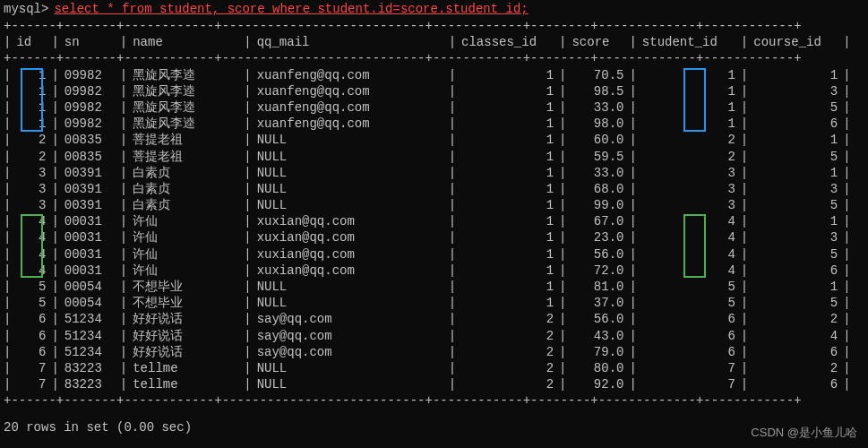 This screenshot has height=448, width=868. Describe the element at coordinates (350, 352) in the screenshot. I see `cell-qq-mail: say@qq.com` at that location.